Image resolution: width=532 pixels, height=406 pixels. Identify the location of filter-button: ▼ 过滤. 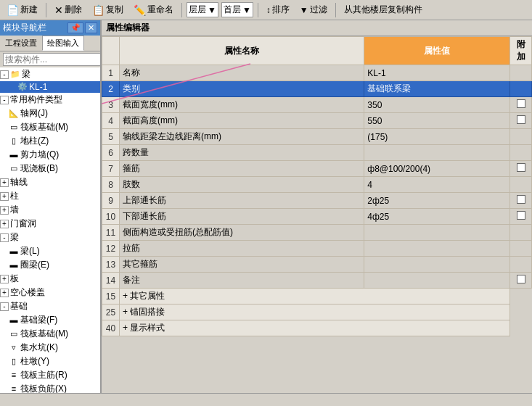
(314, 10).